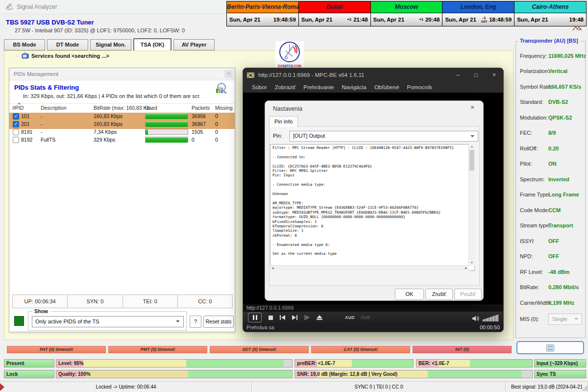 This screenshot has height=392, width=588. What do you see at coordinates (261, 327) in the screenshot?
I see `playback-status: Prehráva sa` at bounding box center [261, 327].